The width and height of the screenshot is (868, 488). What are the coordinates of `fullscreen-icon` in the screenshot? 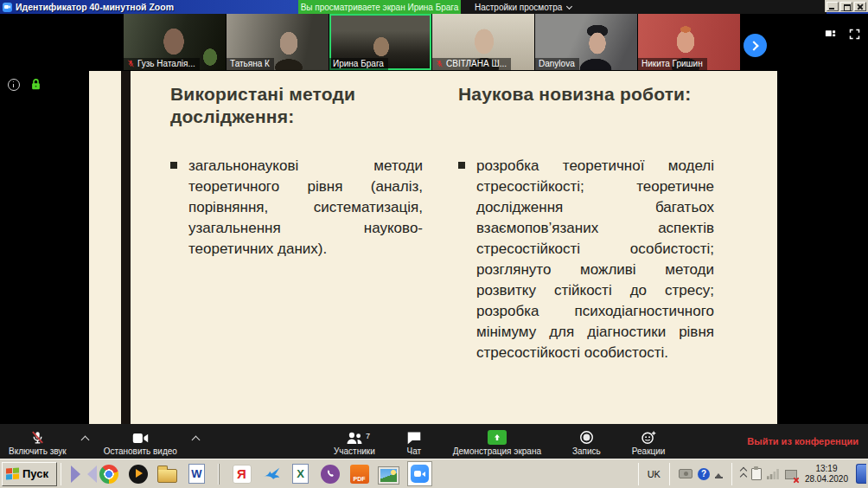 It's located at (854, 35).